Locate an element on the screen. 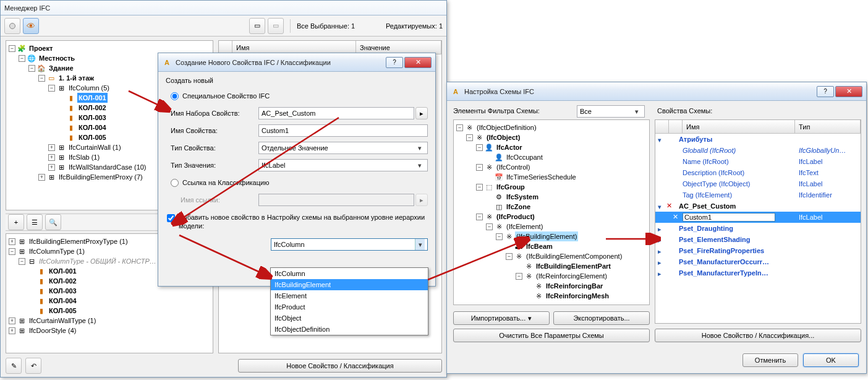  pset-header: Pset_Draughting is located at coordinates (764, 228).